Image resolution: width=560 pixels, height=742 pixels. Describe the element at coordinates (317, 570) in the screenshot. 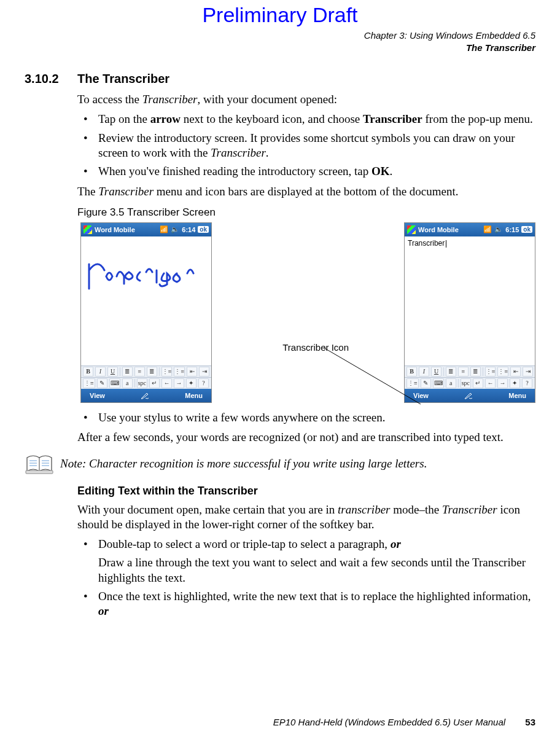

I see `list-item-sub: Draw a line through the text you want to…` at that location.